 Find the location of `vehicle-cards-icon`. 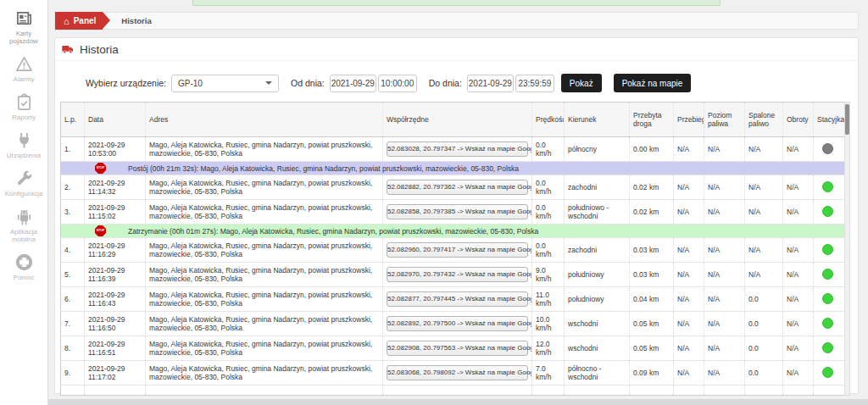

vehicle-cards-icon is located at coordinates (24, 19).